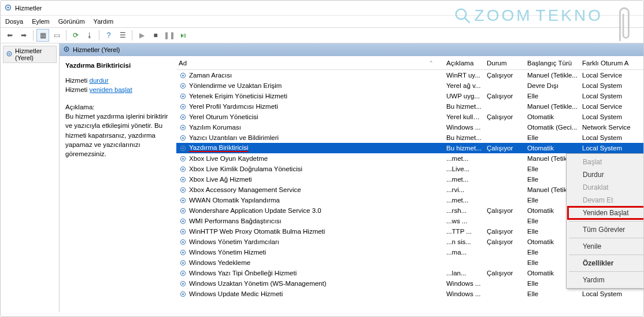 Image resolution: width=644 pixels, height=317 pixels. What do you see at coordinates (109, 35) in the screenshot?
I see `help-button: ?` at bounding box center [109, 35].